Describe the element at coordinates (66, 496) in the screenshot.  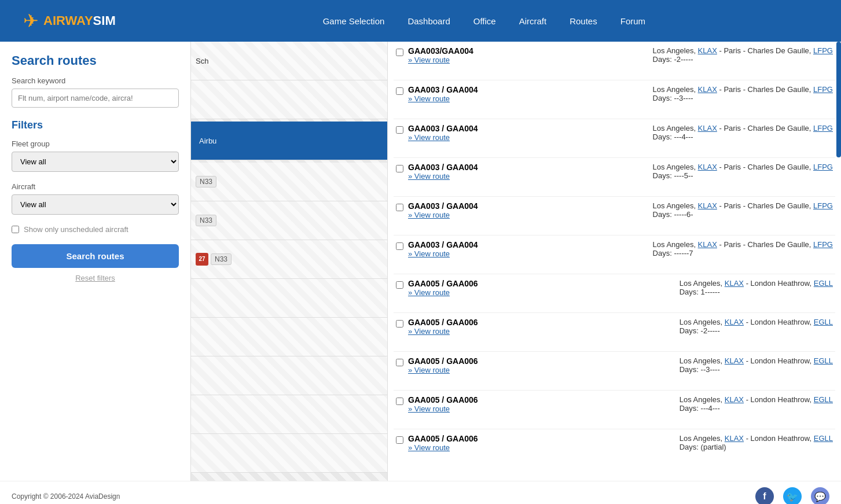
I see `copyright: Copyright © 2006-2024 AviaDesign` at that location.